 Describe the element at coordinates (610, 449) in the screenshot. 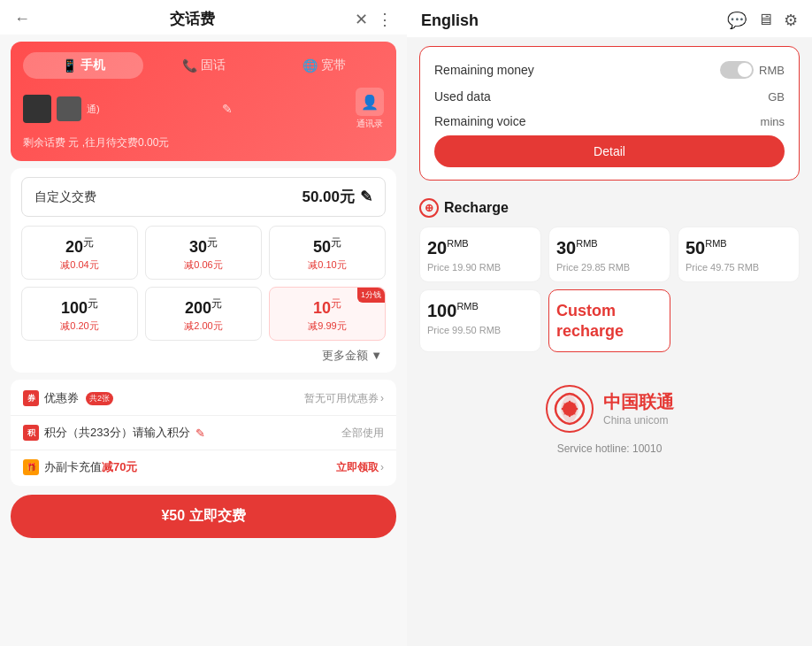

I see `service-hotline: Service hotline: 10010` at that location.